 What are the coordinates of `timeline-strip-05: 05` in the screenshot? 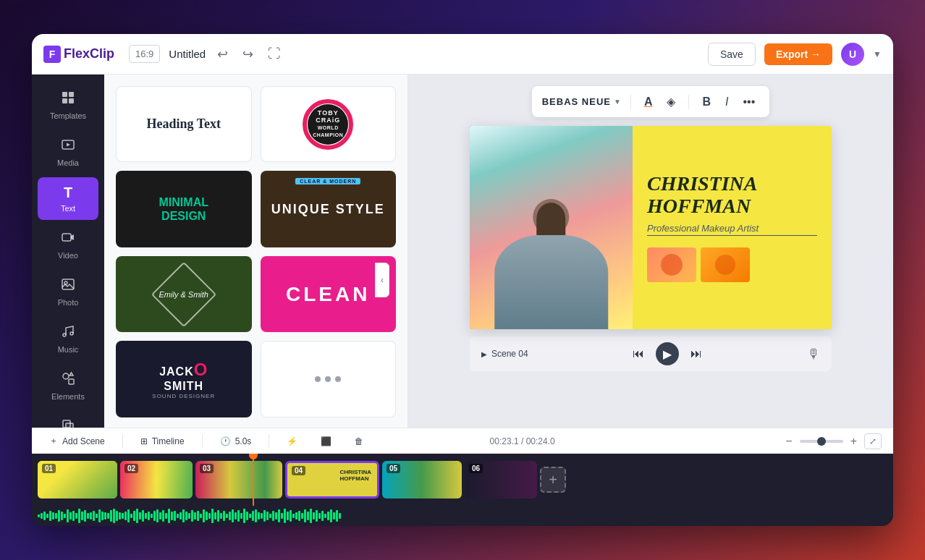 It's located at (422, 480).